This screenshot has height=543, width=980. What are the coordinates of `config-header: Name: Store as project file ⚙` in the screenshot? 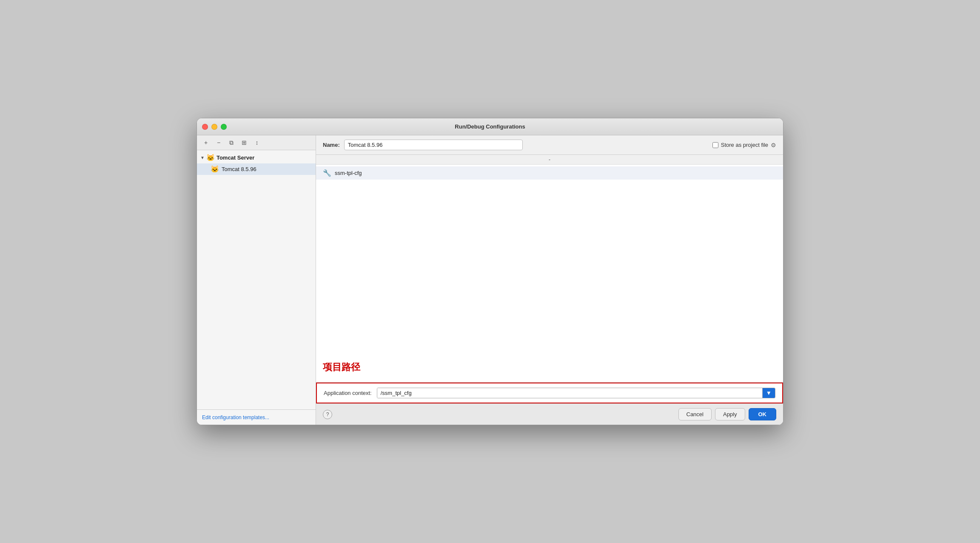 It's located at (550, 145).